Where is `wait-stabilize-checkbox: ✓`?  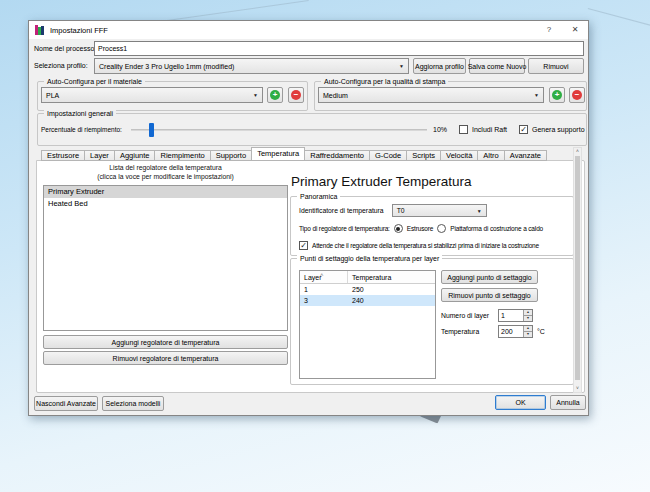
wait-stabilize-checkbox: ✓ is located at coordinates (304, 246).